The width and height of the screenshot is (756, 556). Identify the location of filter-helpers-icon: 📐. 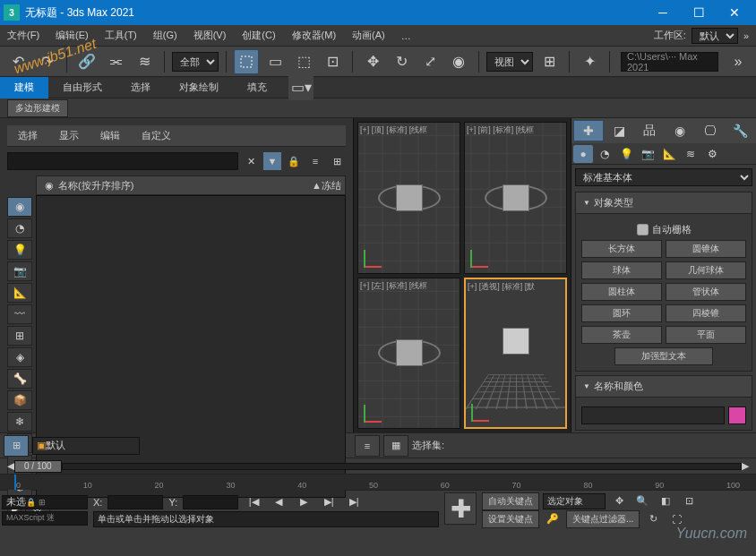
(20, 293).